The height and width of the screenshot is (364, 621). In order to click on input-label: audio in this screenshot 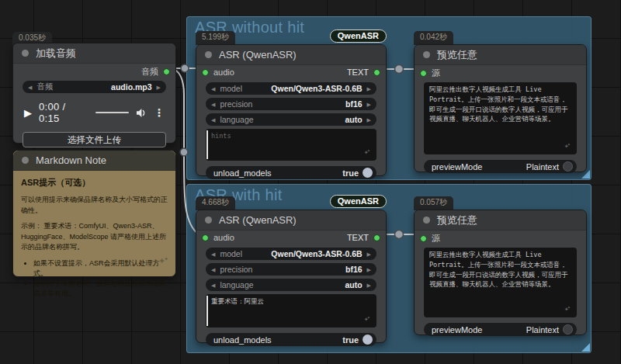, I will do `click(224, 237)`.